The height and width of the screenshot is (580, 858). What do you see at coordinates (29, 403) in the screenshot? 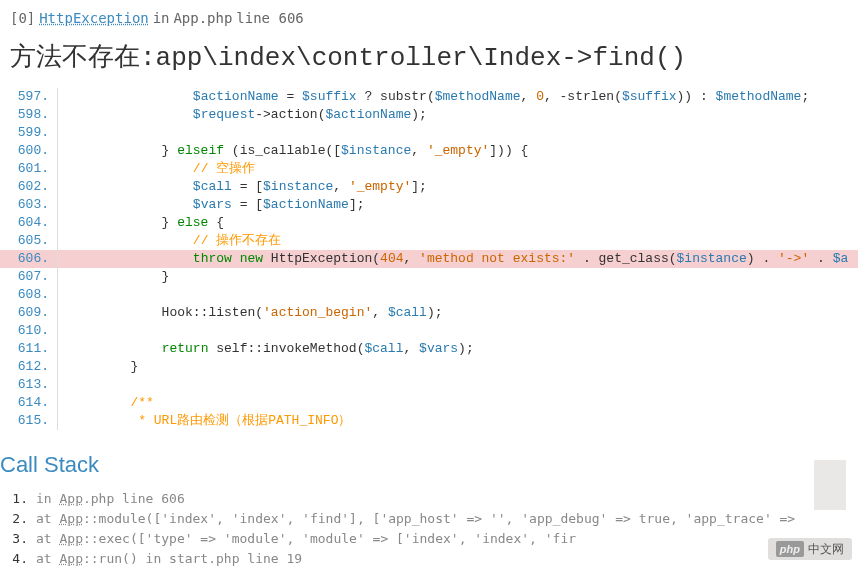
I see `line-number: 614.` at bounding box center [29, 403].